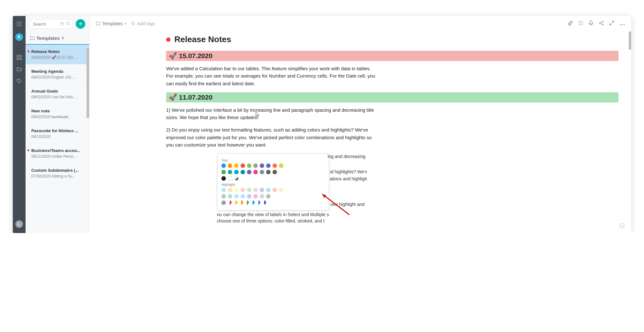 This screenshot has width=644, height=332. What do you see at coordinates (57, 74) in the screenshot?
I see `note-item: Meeting Agenda09/02/2020 English 101 ...` at bounding box center [57, 74].